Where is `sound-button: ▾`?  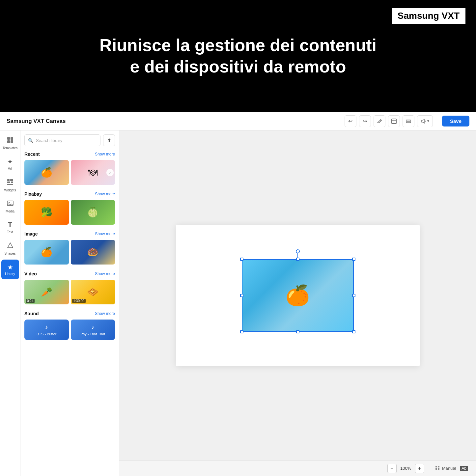 sound-button: ▾ is located at coordinates (425, 121).